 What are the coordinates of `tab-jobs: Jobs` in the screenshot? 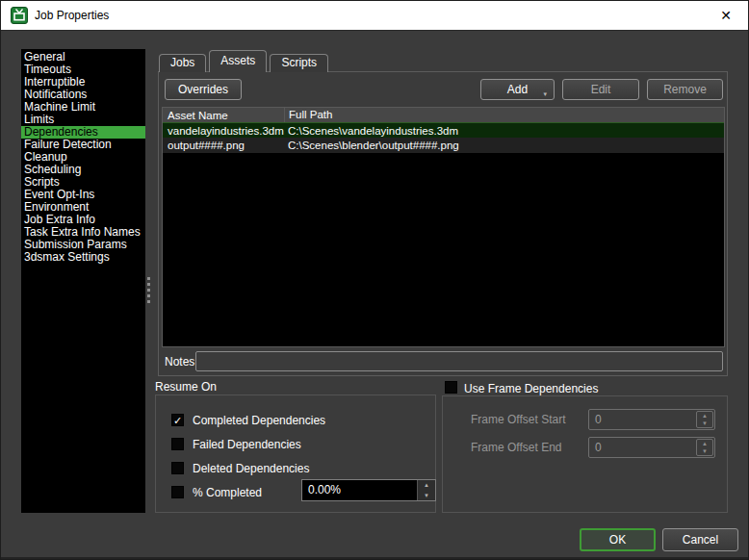 It's located at (183, 64).